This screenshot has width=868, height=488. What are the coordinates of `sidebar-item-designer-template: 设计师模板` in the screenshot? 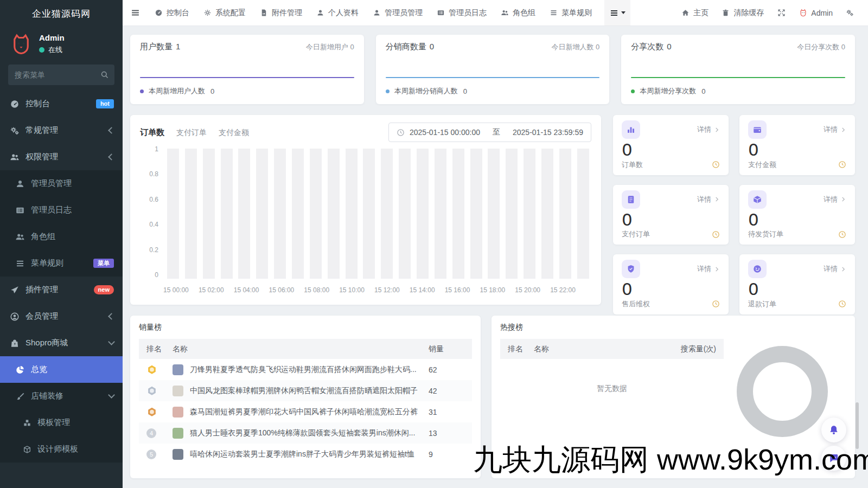 It's located at (61, 449).